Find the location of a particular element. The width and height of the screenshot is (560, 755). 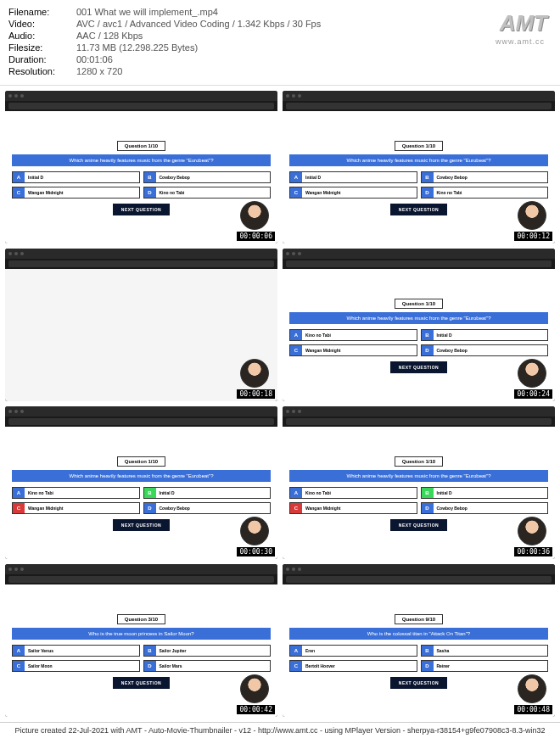

option-c: CBertolt Hoover is located at coordinates (353, 666).